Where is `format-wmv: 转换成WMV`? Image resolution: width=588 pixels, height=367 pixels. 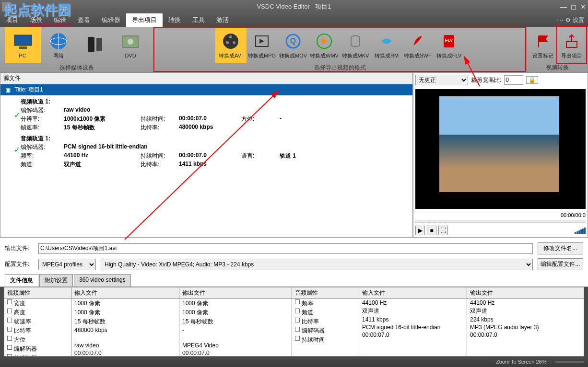 format-wmv: 转换成WMV is located at coordinates (324, 45).